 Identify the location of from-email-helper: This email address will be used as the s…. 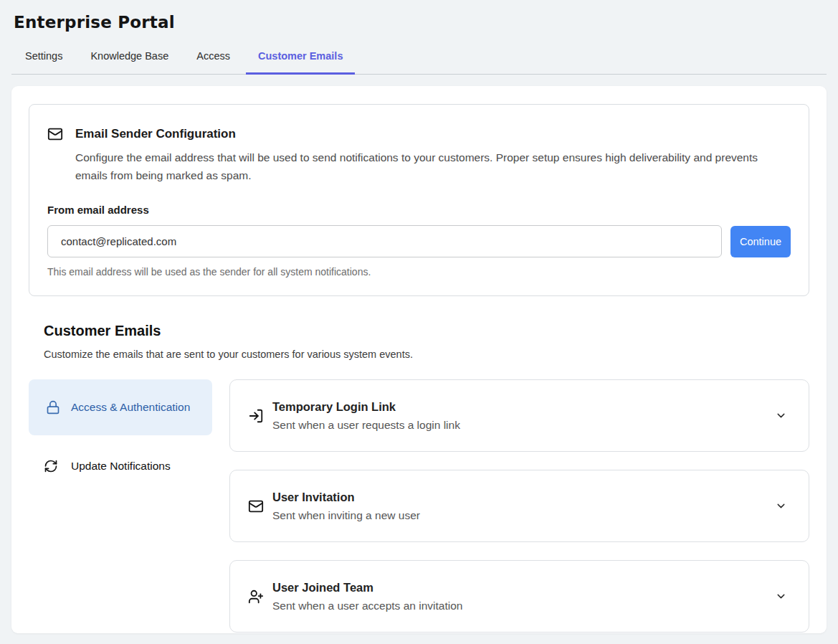
(419, 272).